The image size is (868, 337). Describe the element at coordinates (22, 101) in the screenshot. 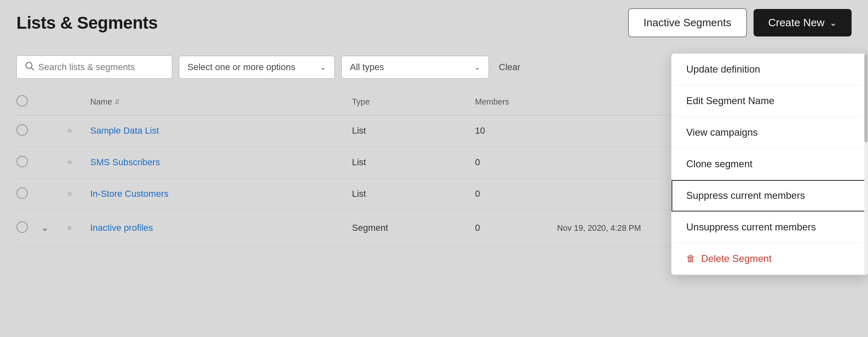

I see `select-all-checkbox` at that location.